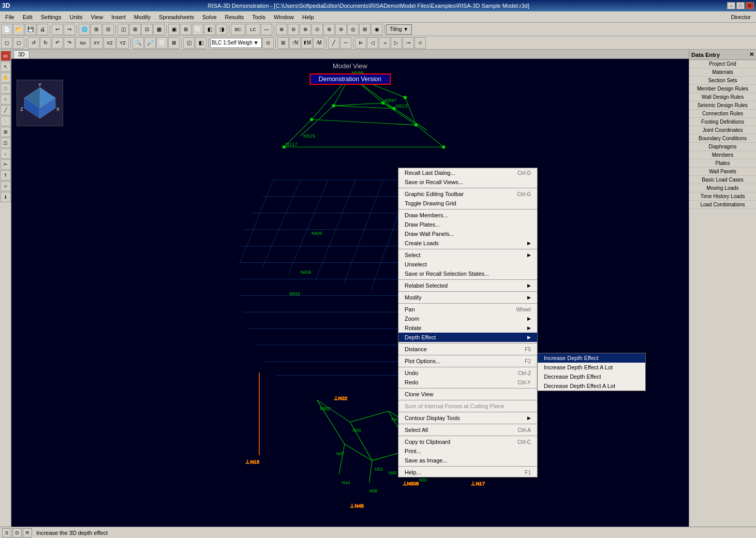 The height and width of the screenshot is (538, 756). What do you see at coordinates (150, 43) in the screenshot?
I see `tb2-zoomout: 🔎` at bounding box center [150, 43].